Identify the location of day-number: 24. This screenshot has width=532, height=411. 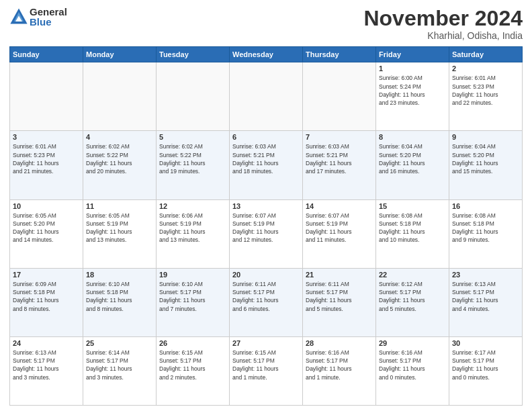
(46, 343).